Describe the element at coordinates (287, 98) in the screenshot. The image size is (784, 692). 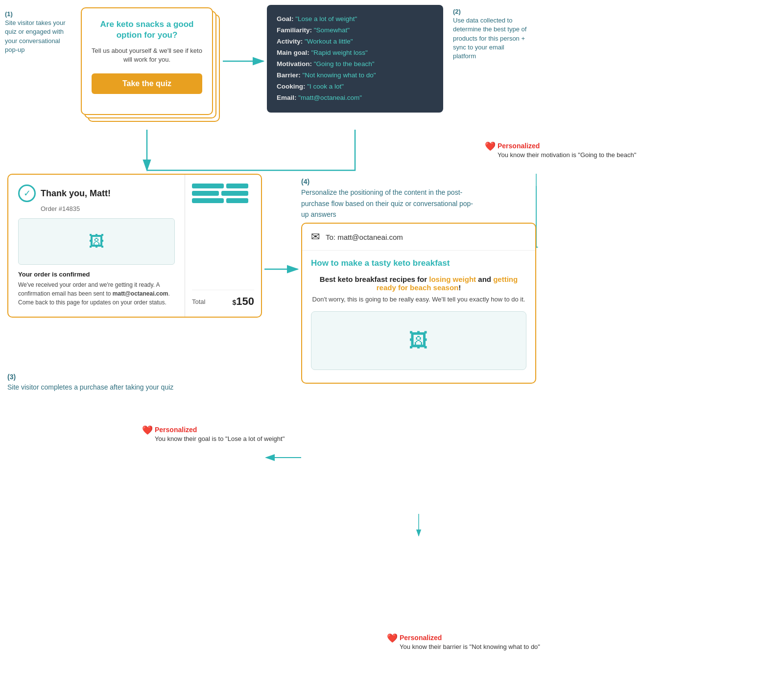
I see `data-key: Email:` at that location.